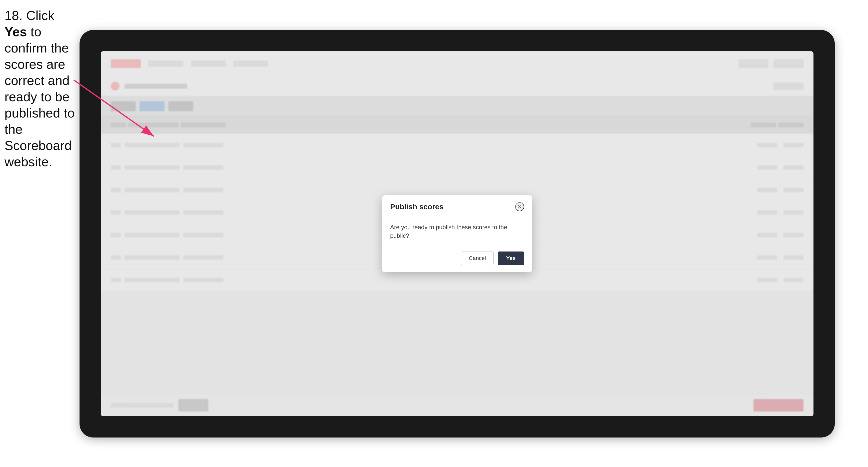 Image resolution: width=868 pixels, height=467 pixels. Describe the element at coordinates (41, 89) in the screenshot. I see `instruction-text: 18. Click Yes to confirm the scores are …` at that location.